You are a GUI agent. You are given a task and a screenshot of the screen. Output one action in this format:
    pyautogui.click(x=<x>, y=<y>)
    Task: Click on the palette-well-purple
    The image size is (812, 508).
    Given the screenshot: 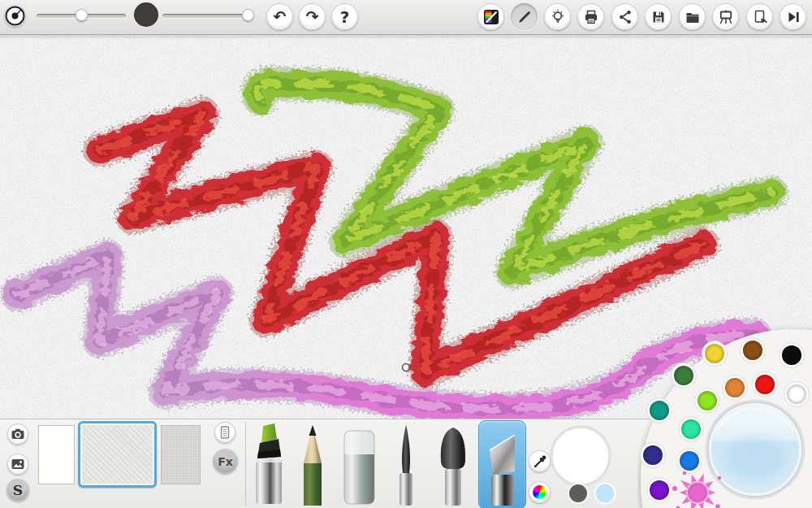 What is the action you would take?
    pyautogui.click(x=659, y=491)
    